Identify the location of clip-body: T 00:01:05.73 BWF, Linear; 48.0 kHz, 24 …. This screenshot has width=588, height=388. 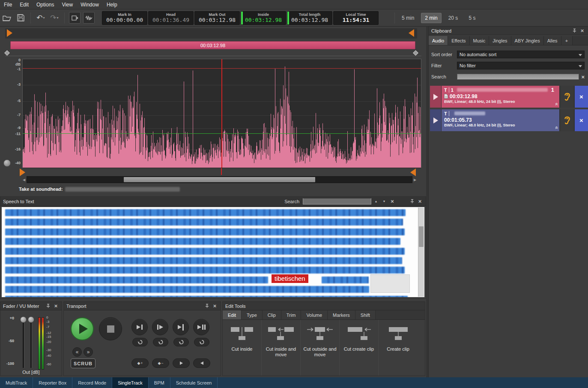
(500, 120).